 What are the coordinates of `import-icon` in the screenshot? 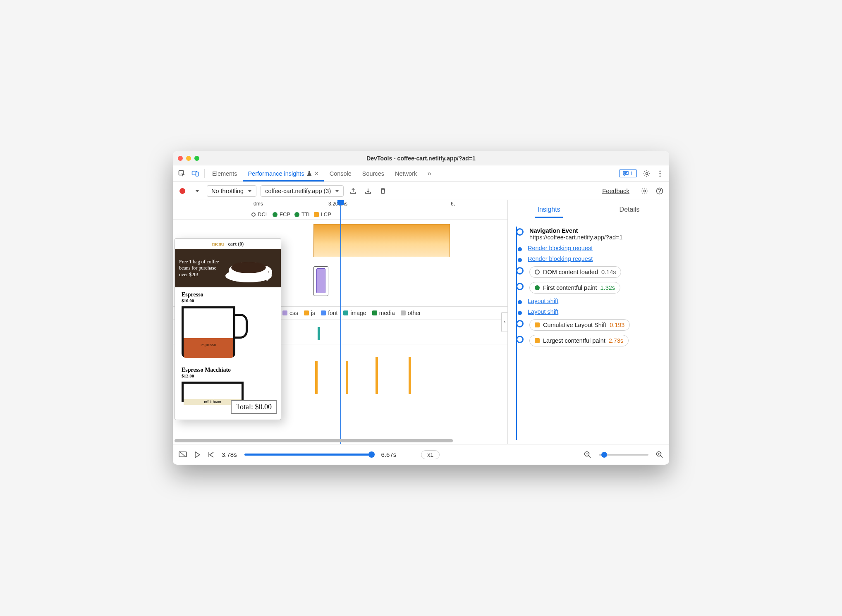 It's located at (368, 191).